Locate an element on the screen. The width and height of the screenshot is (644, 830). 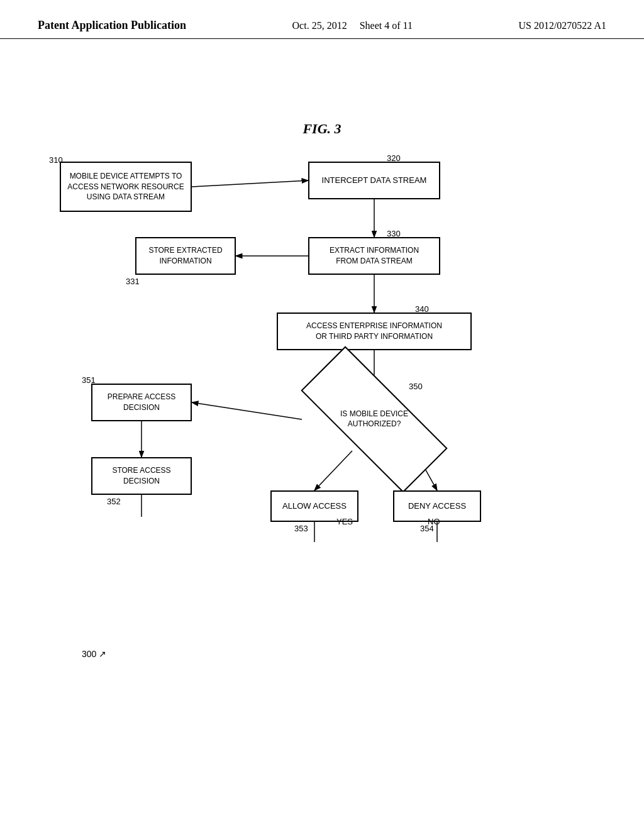
callout-351: 351 is located at coordinates (89, 380).